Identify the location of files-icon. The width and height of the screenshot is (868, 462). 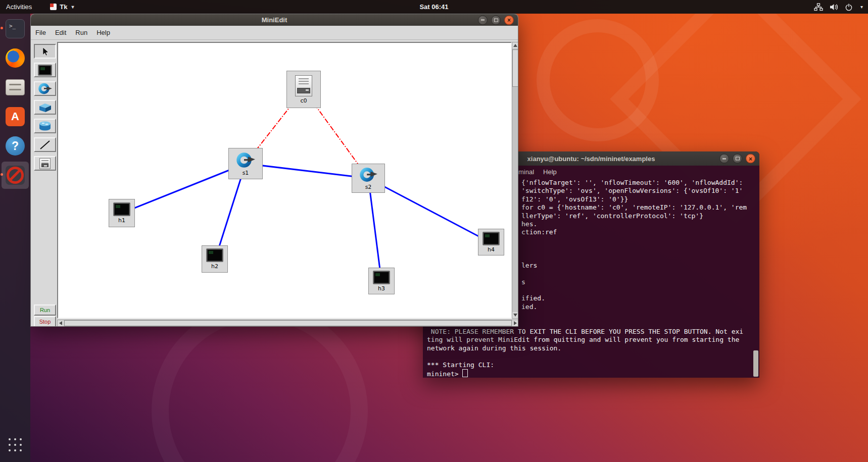
(15, 87).